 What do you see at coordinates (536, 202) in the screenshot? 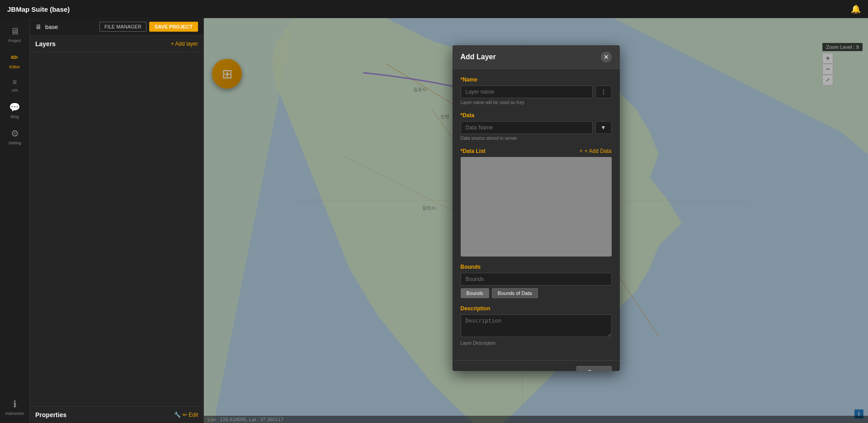
I see `data-list-group: *Data List + + Add Data` at bounding box center [536, 202].